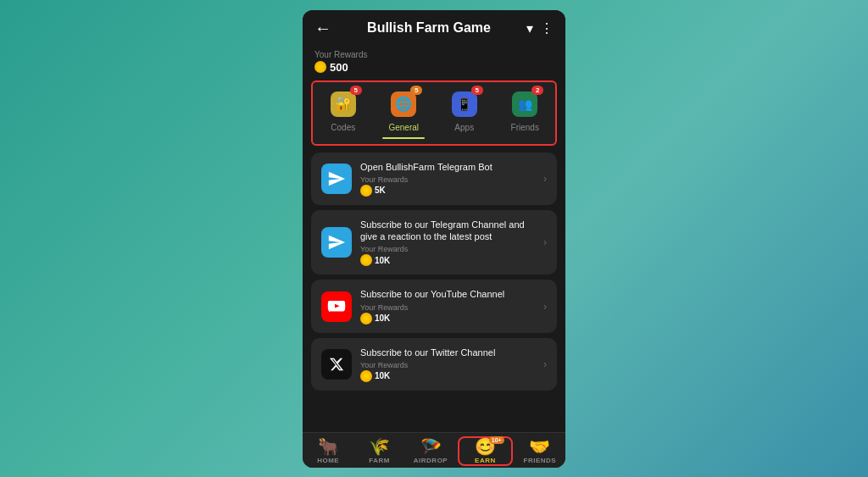 The height and width of the screenshot is (477, 868). What do you see at coordinates (343, 104) in the screenshot?
I see `tab-codes-icon-wrap: 🔐 5` at bounding box center [343, 104].